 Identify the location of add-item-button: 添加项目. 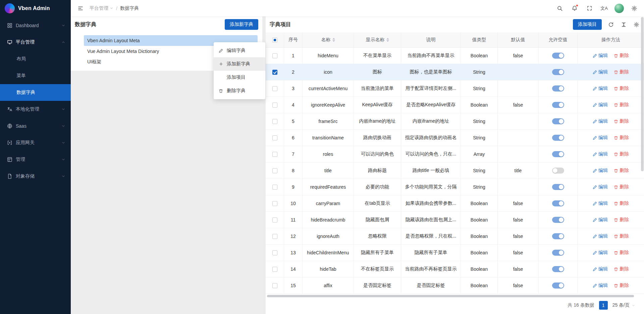
(587, 24).